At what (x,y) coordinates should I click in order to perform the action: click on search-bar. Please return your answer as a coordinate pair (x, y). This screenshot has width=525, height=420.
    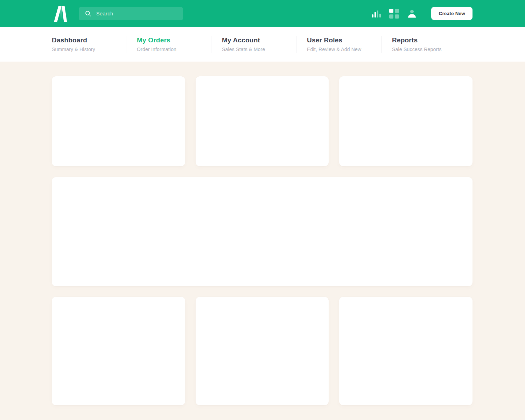
    Looking at the image, I should click on (131, 14).